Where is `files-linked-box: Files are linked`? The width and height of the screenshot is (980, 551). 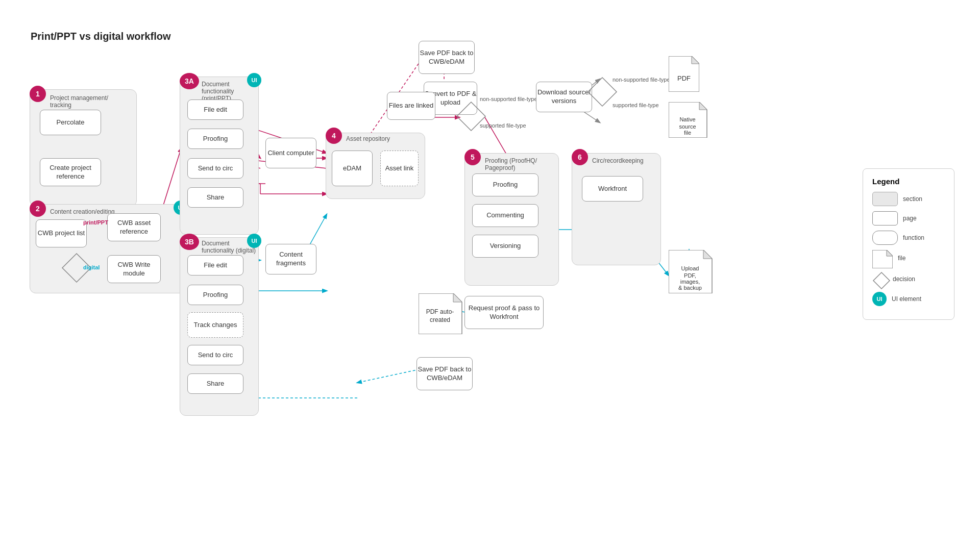 files-linked-box: Files are linked is located at coordinates (411, 106).